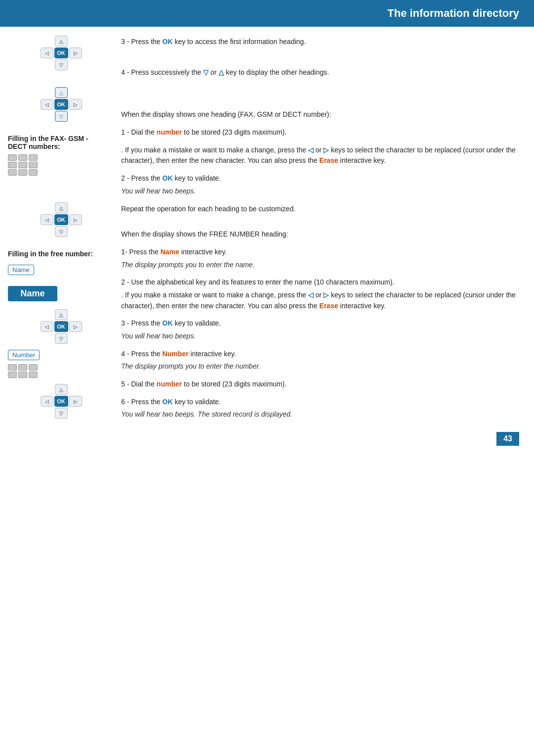  I want to click on s3-step3-block: 3 - Press the OK key to validate. You wi…, so click(320, 330).